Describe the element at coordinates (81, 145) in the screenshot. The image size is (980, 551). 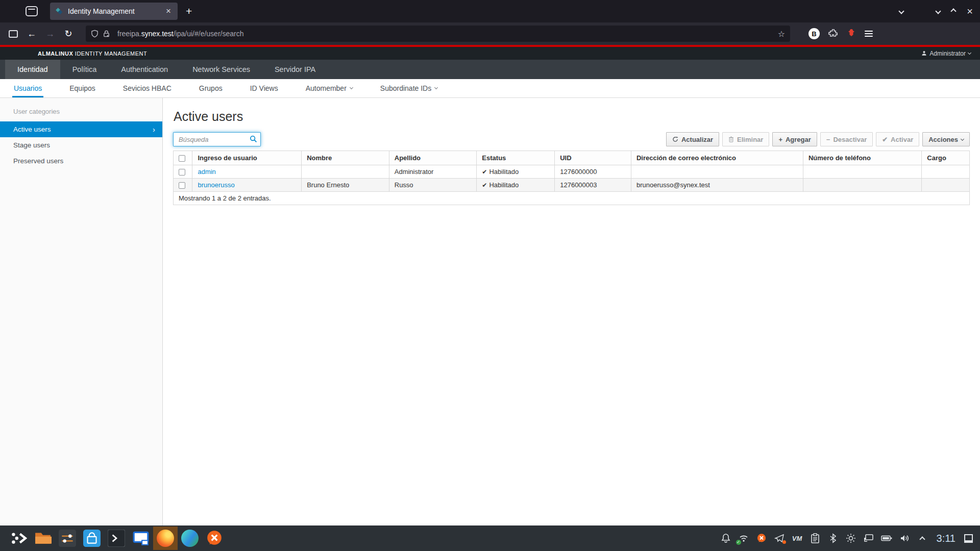
I see `sidebar-item-stage-users: Stage users` at that location.